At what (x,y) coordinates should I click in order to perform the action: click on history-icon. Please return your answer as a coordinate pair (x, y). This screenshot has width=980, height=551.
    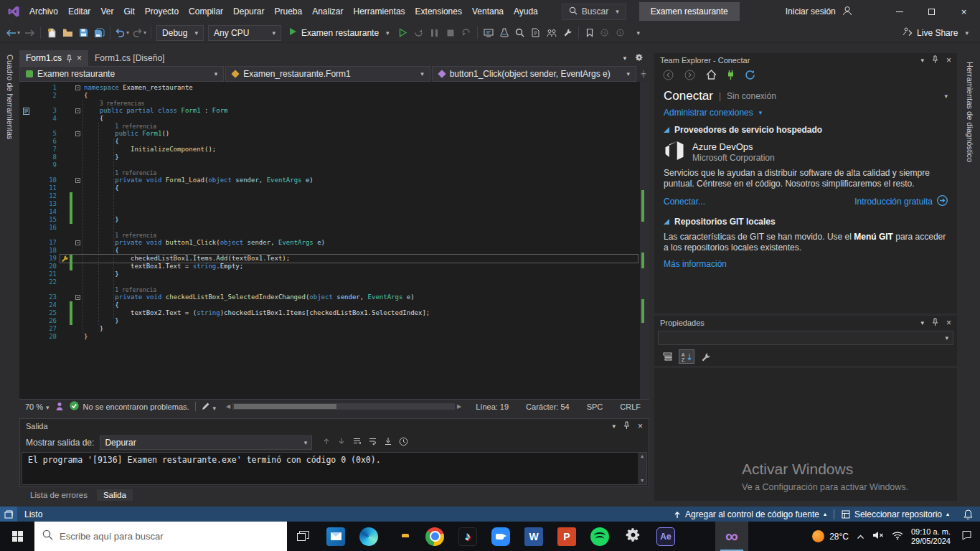
    Looking at the image, I should click on (403, 443).